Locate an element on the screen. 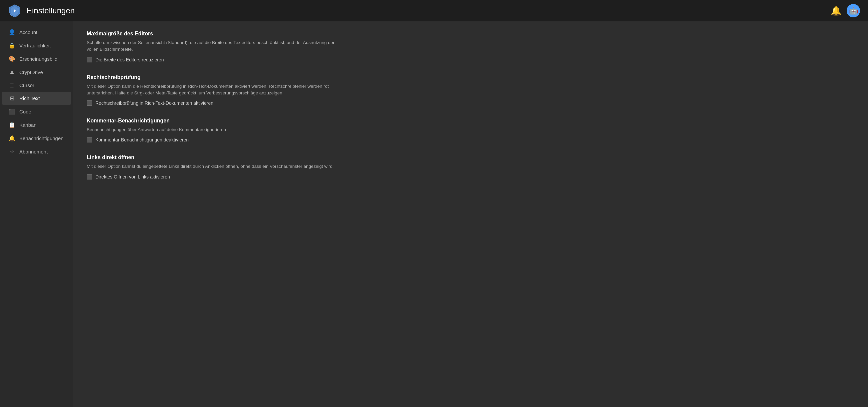  checkbox-row-maximalgroesse: Die Breite des Editors reduzieren is located at coordinates (470, 60).